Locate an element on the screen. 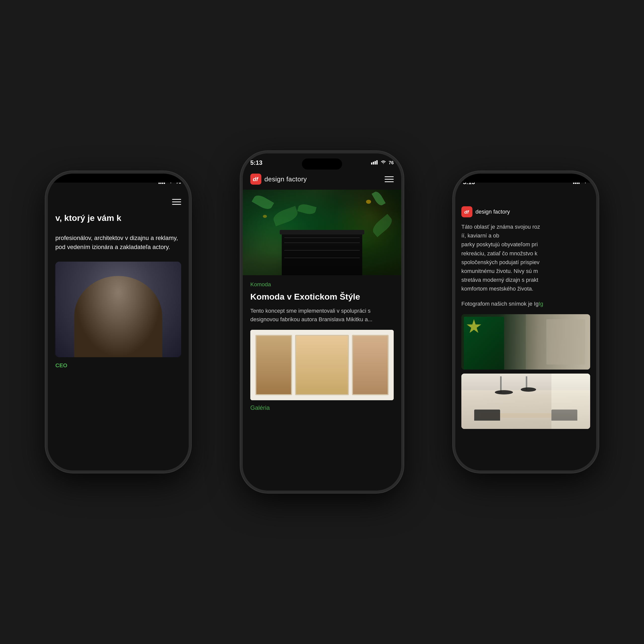 This screenshot has width=644, height=644. left-screen-content: v, ktorý je vám k profesionálov, archite… is located at coordinates (118, 322).